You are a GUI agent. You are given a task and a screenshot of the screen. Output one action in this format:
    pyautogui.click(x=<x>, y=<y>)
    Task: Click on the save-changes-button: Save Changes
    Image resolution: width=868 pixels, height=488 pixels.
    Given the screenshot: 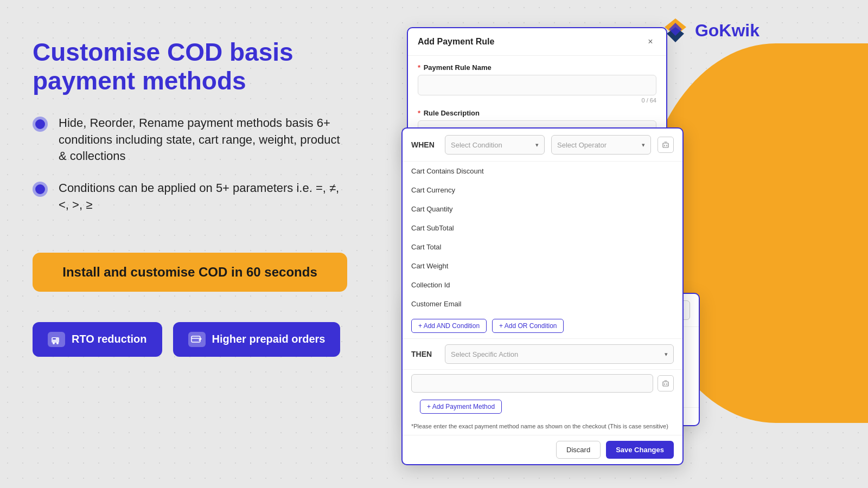 What is the action you would take?
    pyautogui.click(x=640, y=450)
    